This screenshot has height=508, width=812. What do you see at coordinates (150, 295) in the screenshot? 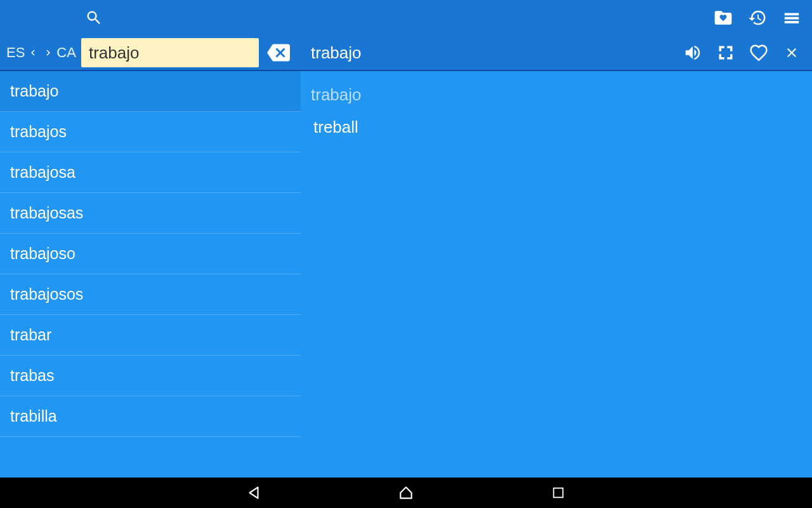
I see `suggestion-item: trabajosos` at bounding box center [150, 295].